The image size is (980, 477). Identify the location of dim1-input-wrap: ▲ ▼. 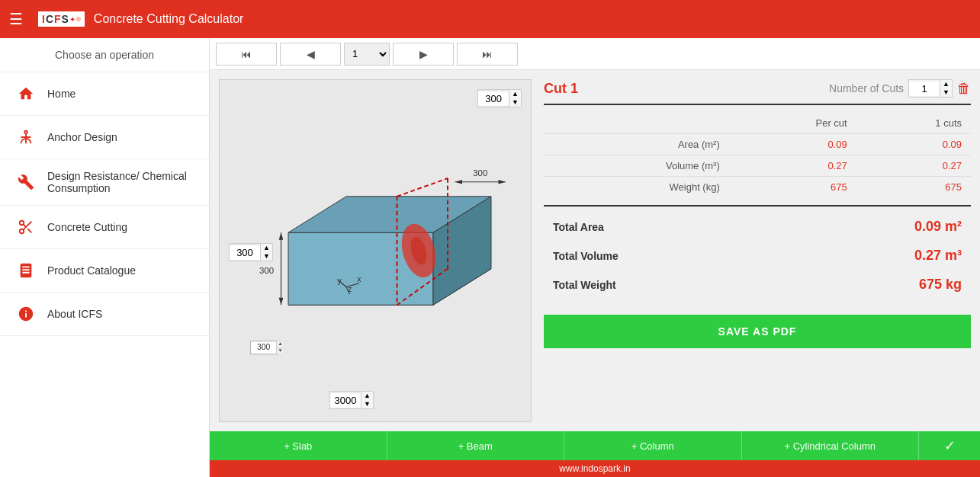
(251, 252).